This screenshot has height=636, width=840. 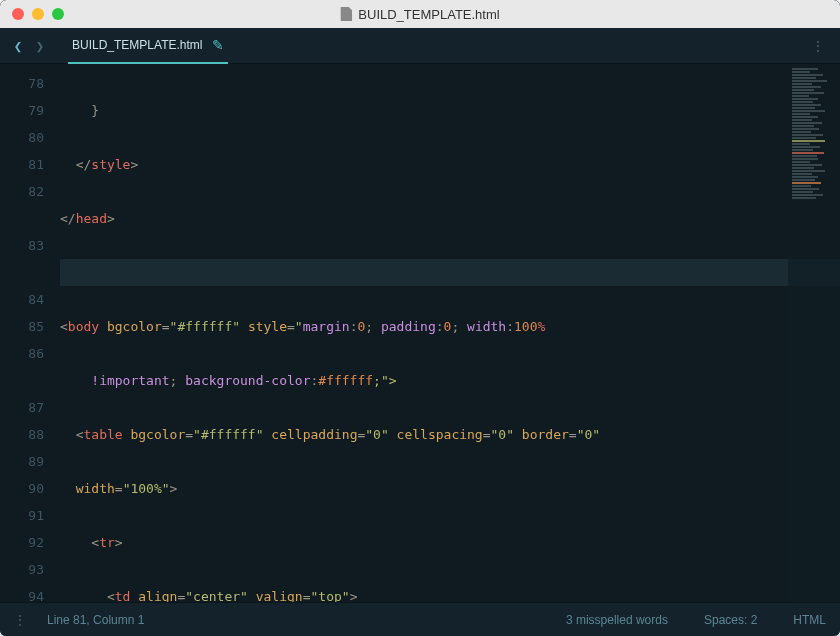 I want to click on zoom-icon, so click(x=58, y=14).